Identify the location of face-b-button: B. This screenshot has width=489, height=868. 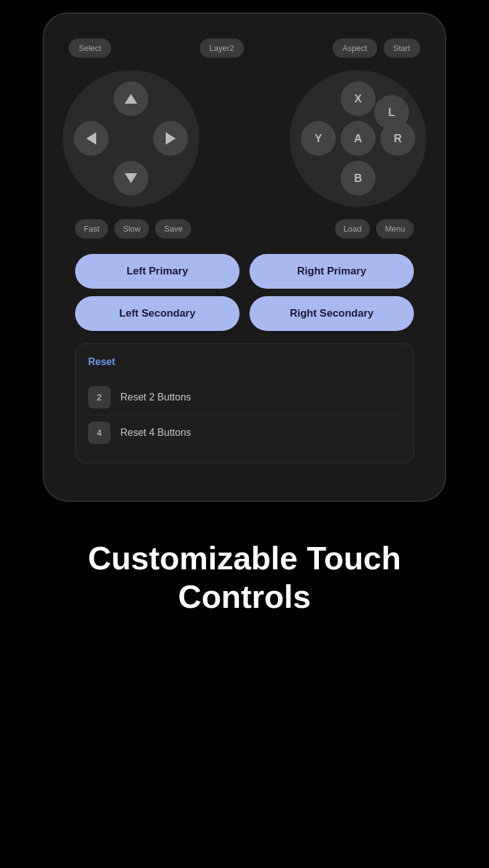
(358, 178).